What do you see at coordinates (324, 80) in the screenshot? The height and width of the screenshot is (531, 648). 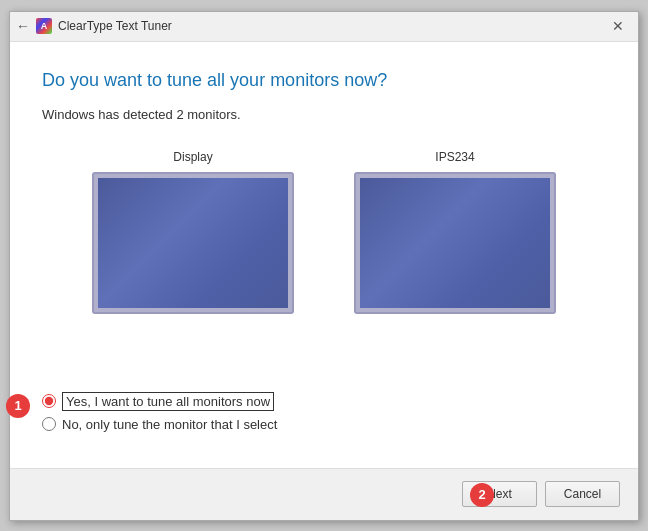 I see `page-title: Do you want to tune all your monitors no…` at bounding box center [324, 80].